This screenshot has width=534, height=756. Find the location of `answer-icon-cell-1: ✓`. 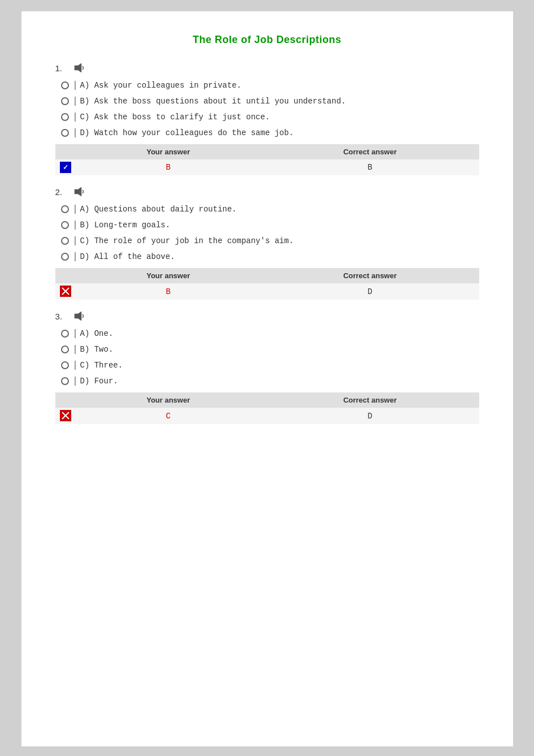

answer-icon-cell-1: ✓ is located at coordinates (66, 167).